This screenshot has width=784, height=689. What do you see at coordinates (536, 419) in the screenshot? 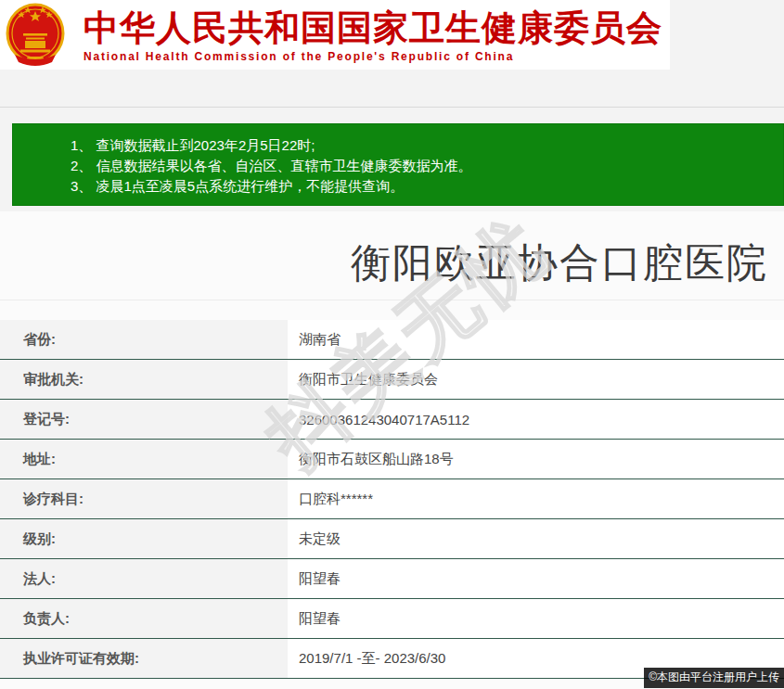
I see `field-value: 32600361243040717A5112` at bounding box center [536, 419].